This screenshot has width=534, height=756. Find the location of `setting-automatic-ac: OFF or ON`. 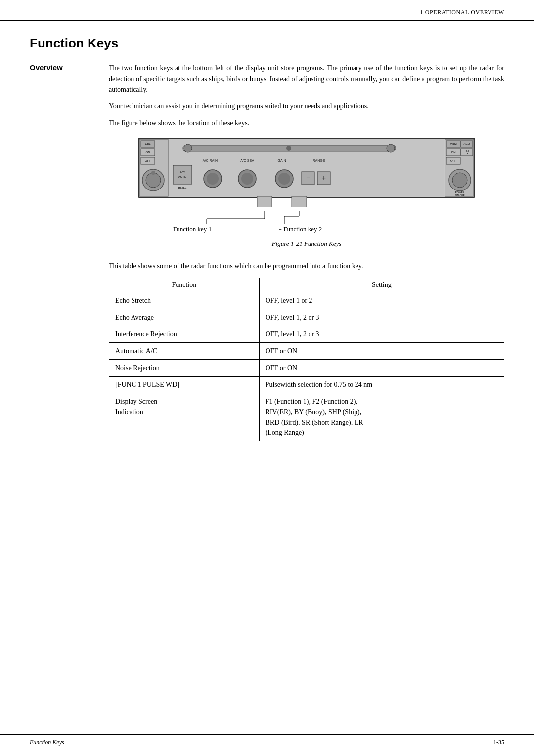

setting-automatic-ac: OFF or ON is located at coordinates (382, 351).